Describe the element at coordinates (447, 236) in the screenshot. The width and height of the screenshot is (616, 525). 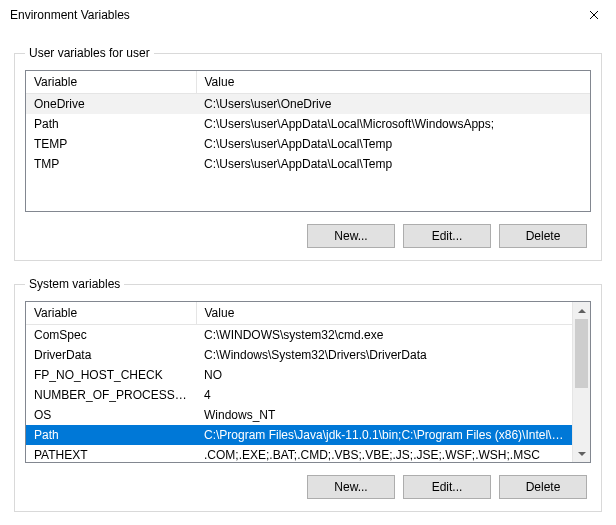
I see `user-edit-button: Edit...` at that location.